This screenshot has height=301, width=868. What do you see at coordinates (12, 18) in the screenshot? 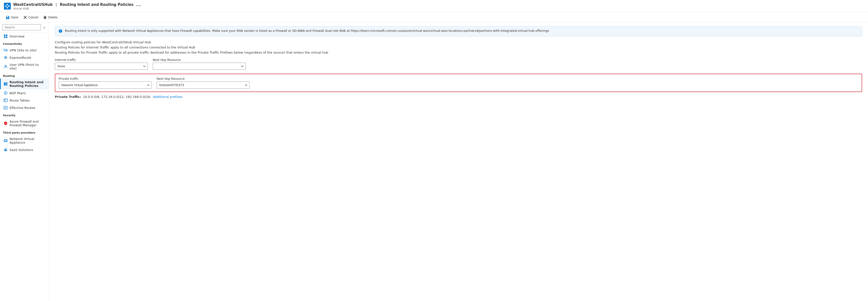
I see `save-button: Save` at bounding box center [12, 18].